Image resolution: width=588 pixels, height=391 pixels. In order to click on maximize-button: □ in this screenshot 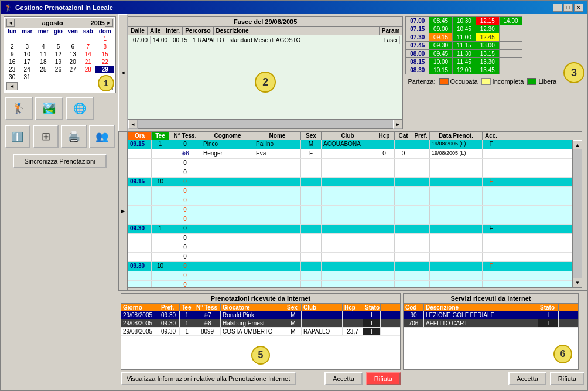, I will do `click(568, 8)`.